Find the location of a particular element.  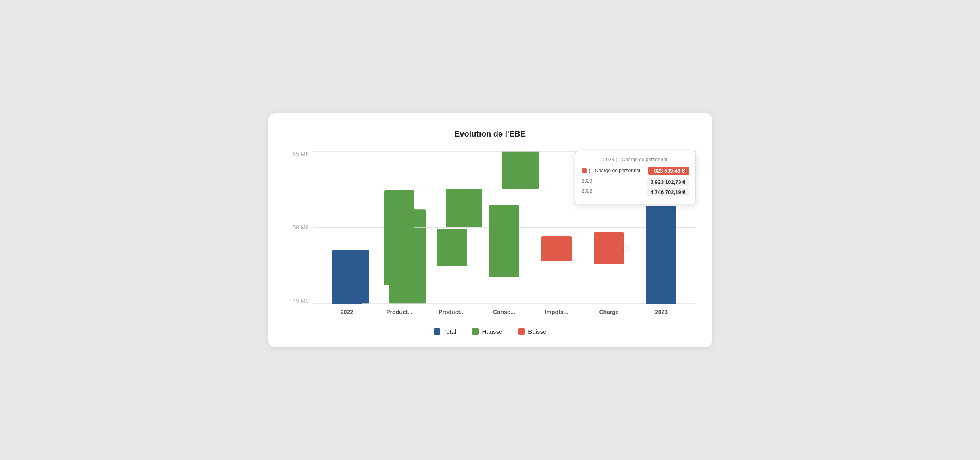

tooltip-year-2022-label: 2022 is located at coordinates (587, 192).